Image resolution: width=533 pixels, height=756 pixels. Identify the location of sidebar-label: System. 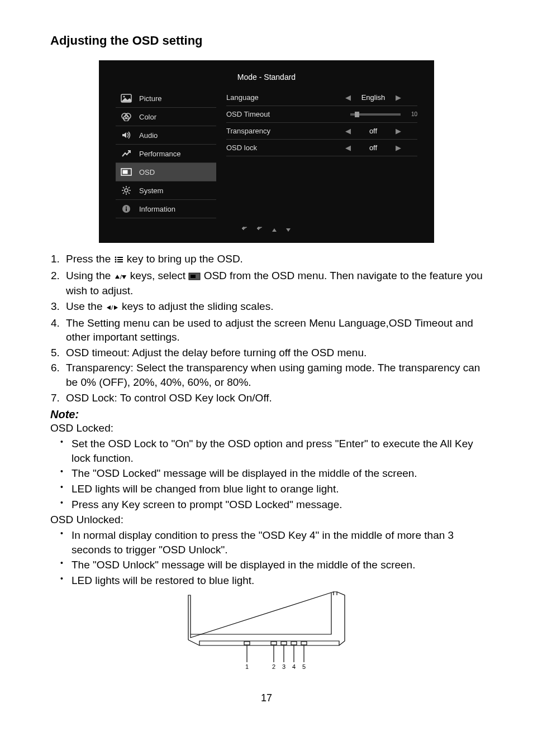
(151, 191).